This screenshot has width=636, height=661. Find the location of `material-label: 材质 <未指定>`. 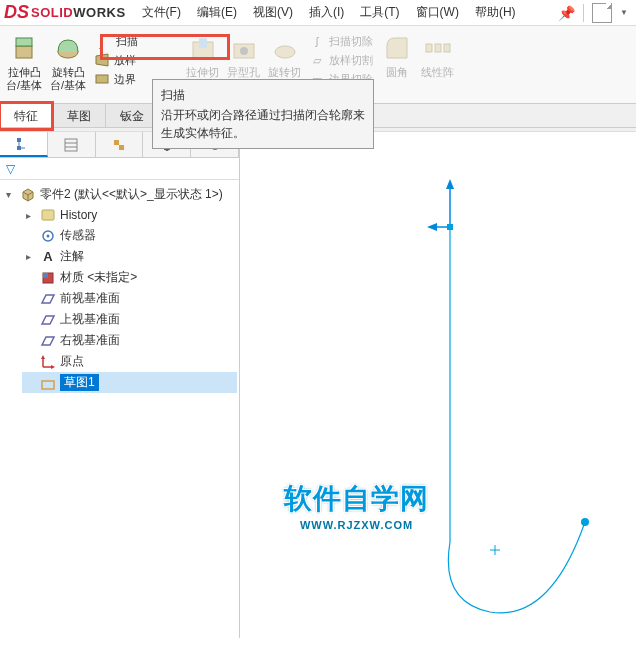

material-label: 材质 <未指定> is located at coordinates (98, 278).